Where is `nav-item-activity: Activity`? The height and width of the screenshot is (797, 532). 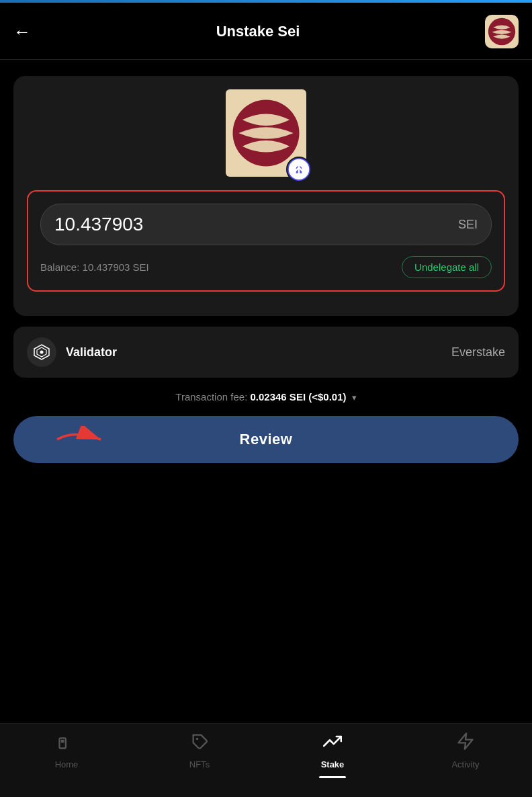
nav-item-activity: Activity is located at coordinates (466, 751).